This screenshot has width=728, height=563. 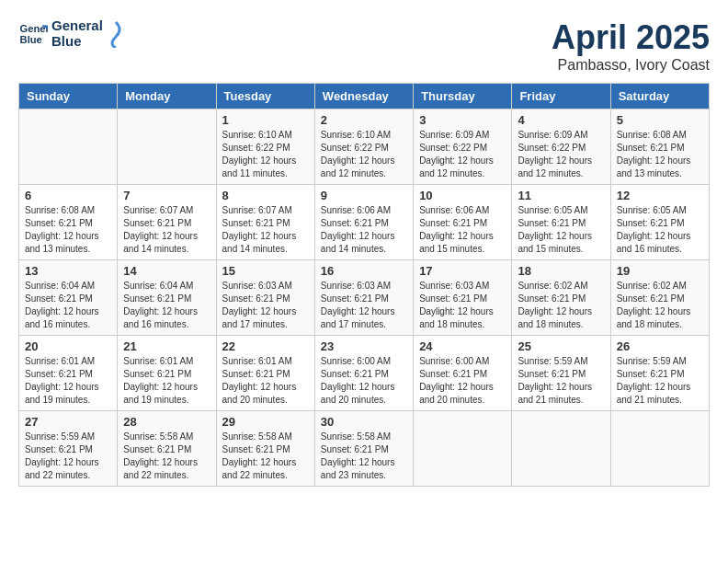 I want to click on day-info: Sunrise: 5:58 AMSunset: 6:21 PMDaylight:…, so click(x=259, y=456).